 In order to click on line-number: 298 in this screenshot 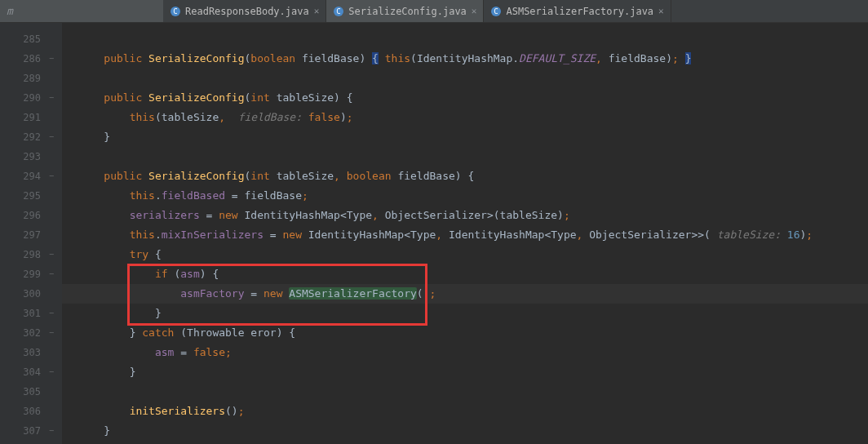, I will do `click(23, 255)`.